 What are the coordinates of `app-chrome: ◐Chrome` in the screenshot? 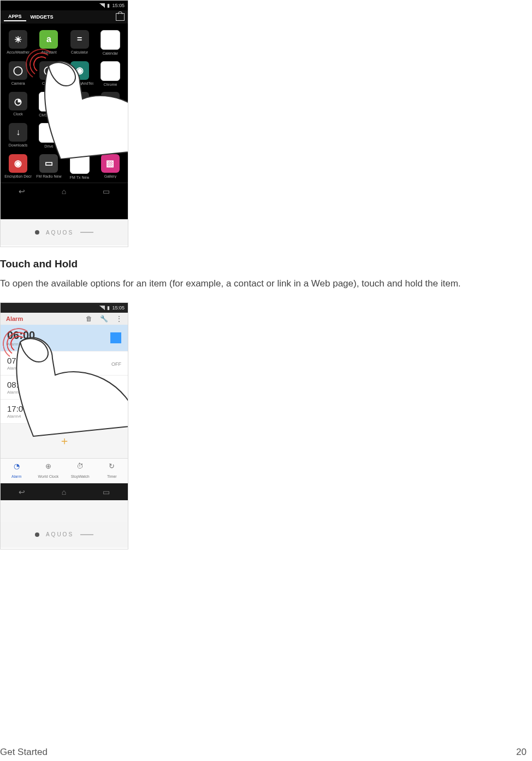 It's located at (110, 74).